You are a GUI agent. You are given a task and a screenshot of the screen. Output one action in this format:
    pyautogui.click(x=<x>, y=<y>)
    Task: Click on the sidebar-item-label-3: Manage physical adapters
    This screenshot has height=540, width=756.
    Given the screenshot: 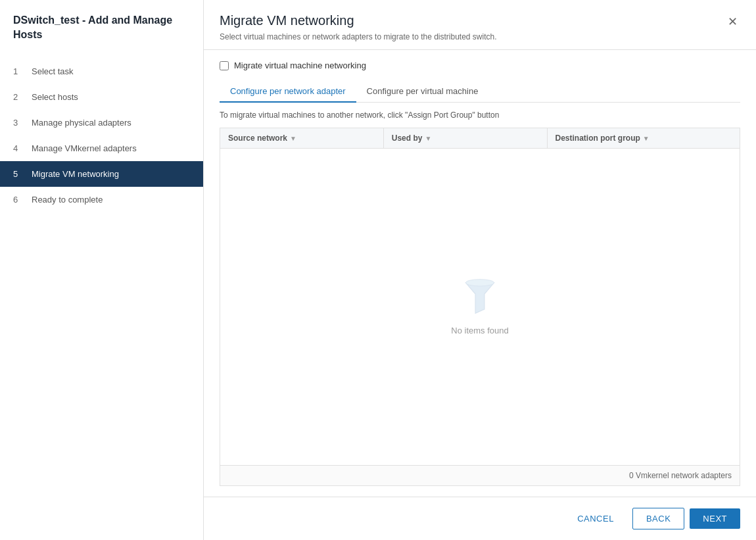 What is the action you would take?
    pyautogui.click(x=82, y=122)
    